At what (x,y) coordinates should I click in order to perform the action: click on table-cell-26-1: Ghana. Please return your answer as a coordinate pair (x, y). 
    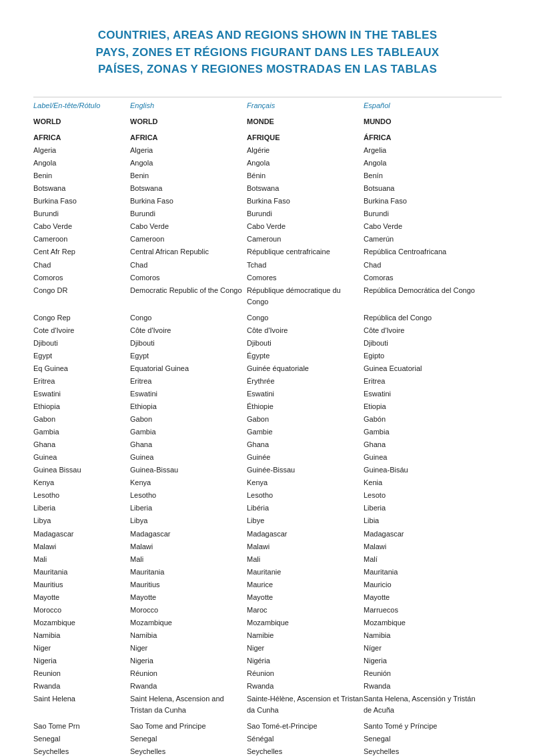
    Looking at the image, I should click on (188, 445).